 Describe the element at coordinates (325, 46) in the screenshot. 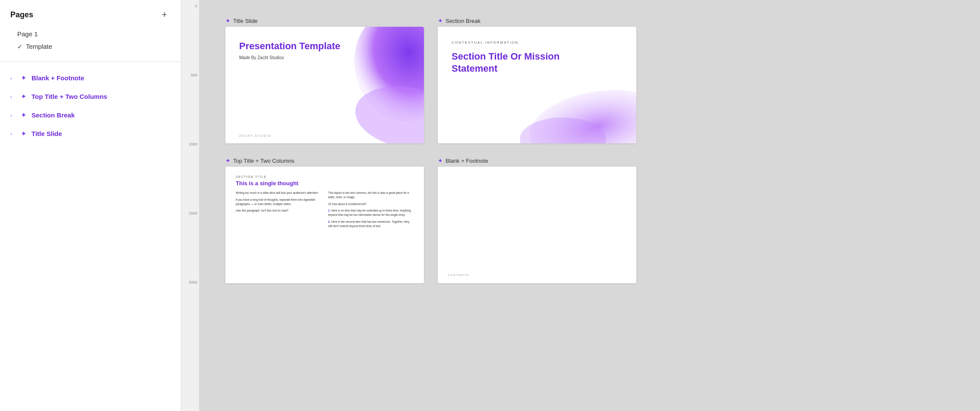

I see `title-slide-title: Presentation Template` at that location.